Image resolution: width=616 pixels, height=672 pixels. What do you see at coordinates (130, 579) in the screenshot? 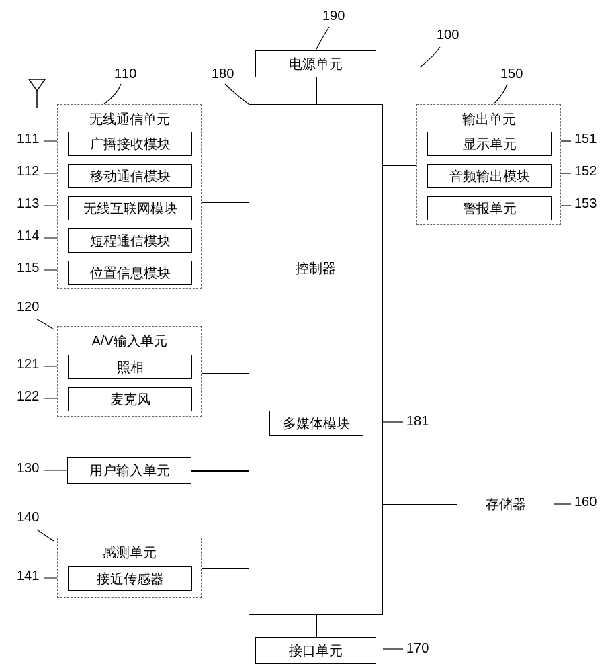
I see `proximity-block: 接近传感器` at bounding box center [130, 579].